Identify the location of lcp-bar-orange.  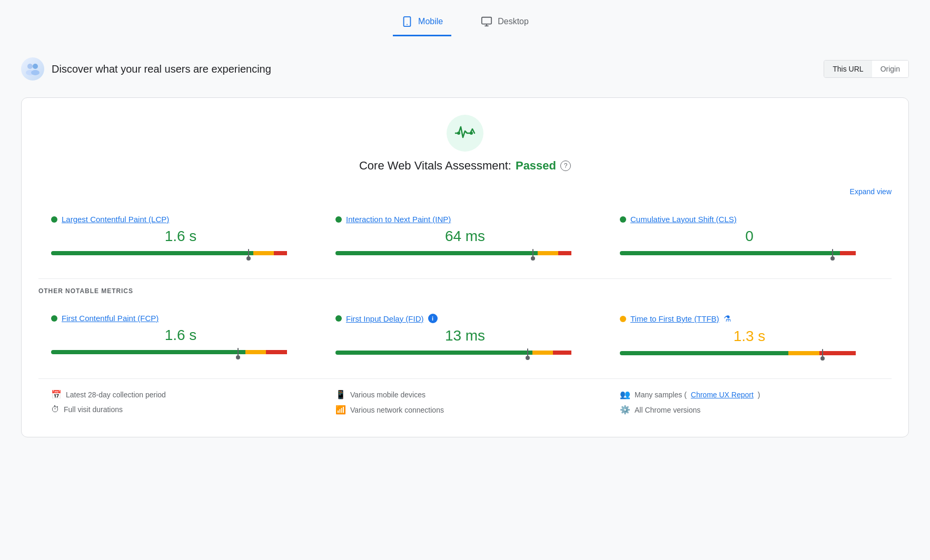
(263, 253).